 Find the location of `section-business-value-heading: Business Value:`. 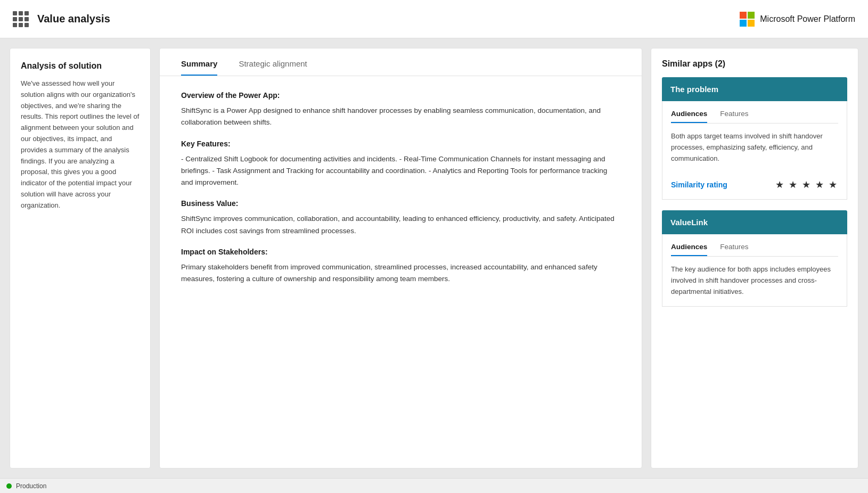

section-business-value-heading: Business Value: is located at coordinates (400, 203).